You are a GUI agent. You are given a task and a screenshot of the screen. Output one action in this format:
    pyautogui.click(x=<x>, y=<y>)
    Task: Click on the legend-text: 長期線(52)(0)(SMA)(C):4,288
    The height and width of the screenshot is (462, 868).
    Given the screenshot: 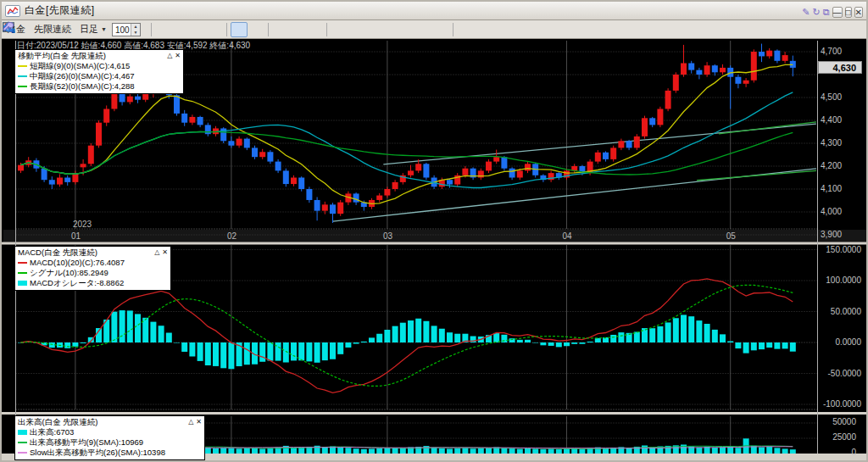 What is the action you would take?
    pyautogui.click(x=82, y=86)
    